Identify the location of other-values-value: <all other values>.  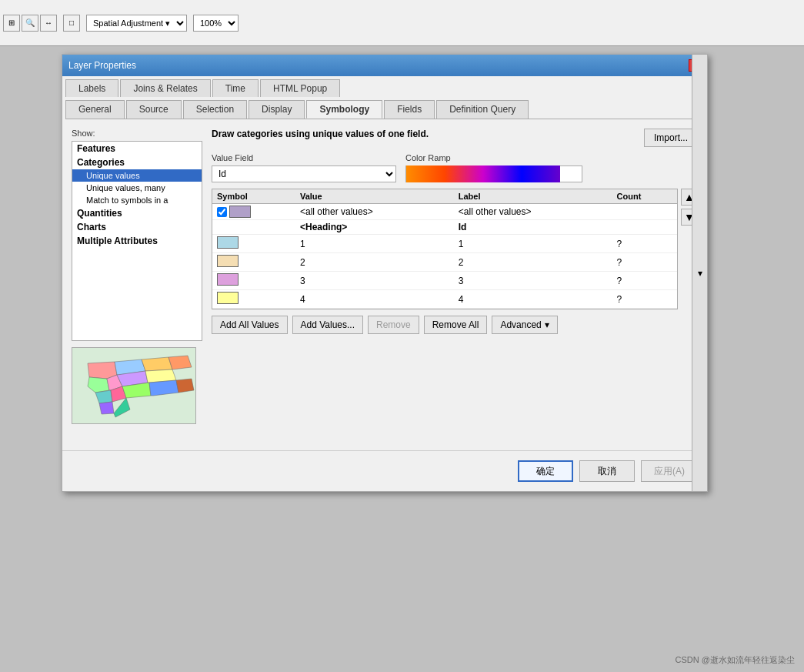
(375, 212).